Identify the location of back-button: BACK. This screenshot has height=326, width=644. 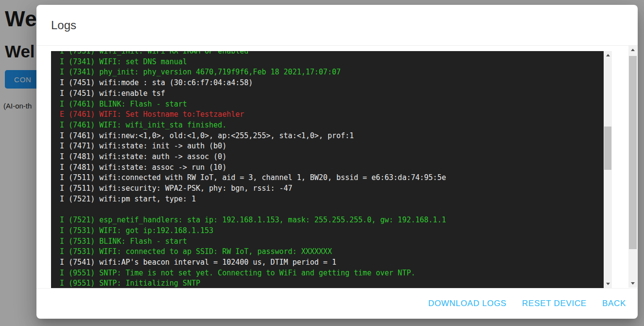
(614, 304).